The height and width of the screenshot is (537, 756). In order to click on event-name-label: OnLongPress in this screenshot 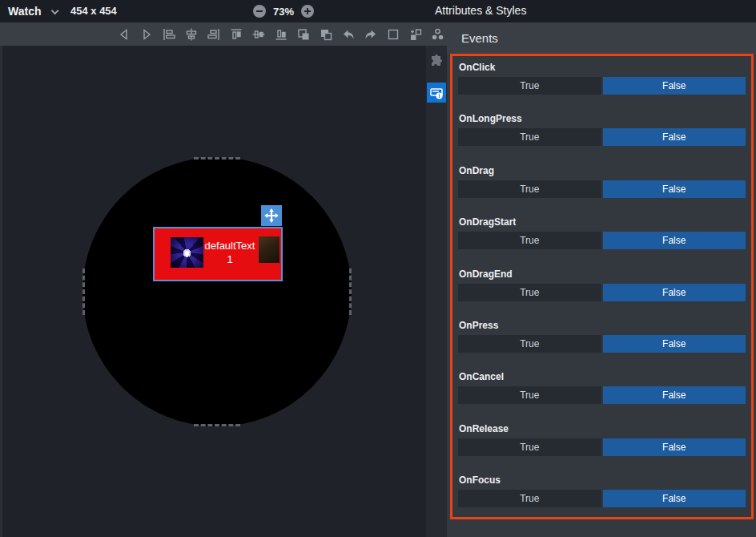, I will do `click(605, 119)`.